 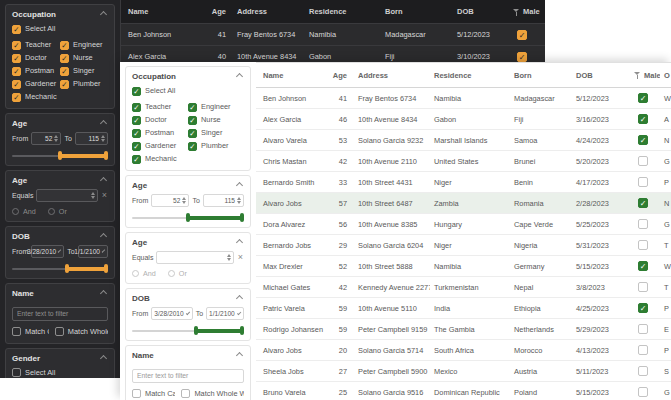 I want to click on column-header-male: Male, so click(x=525, y=12).